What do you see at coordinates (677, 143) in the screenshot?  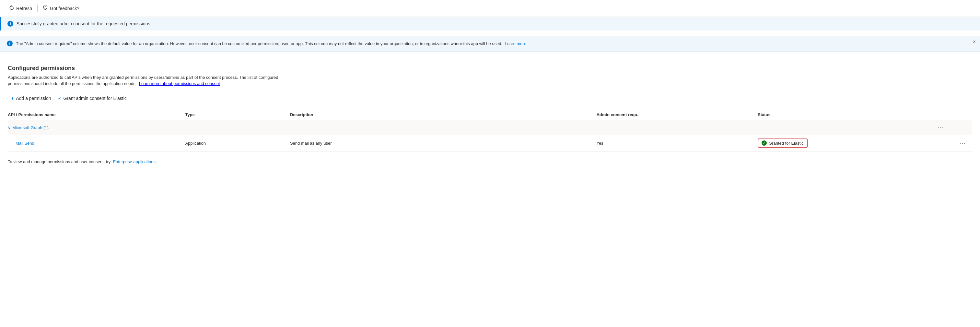 I see `permission-admin-cell: Yes` at bounding box center [677, 143].